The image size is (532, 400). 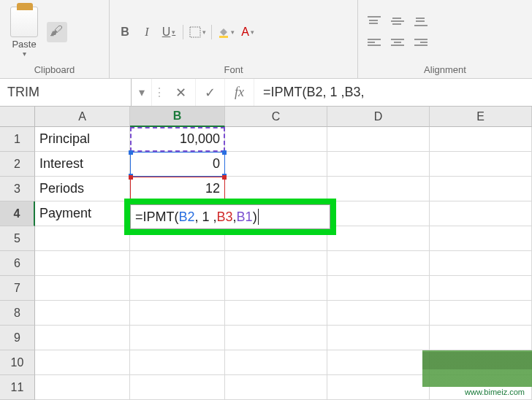 What do you see at coordinates (83, 189) in the screenshot?
I see `cell-a3: Periods` at bounding box center [83, 189].